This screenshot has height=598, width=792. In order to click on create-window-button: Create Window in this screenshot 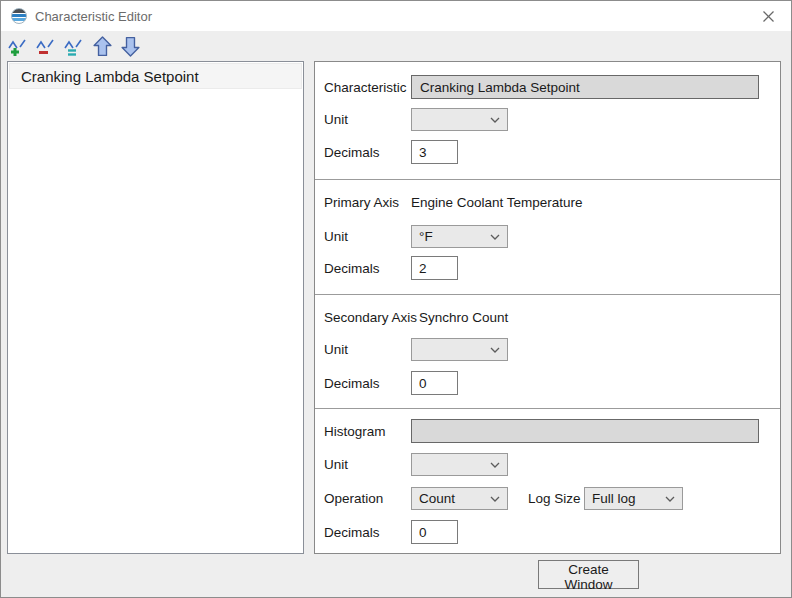, I will do `click(588, 574)`.